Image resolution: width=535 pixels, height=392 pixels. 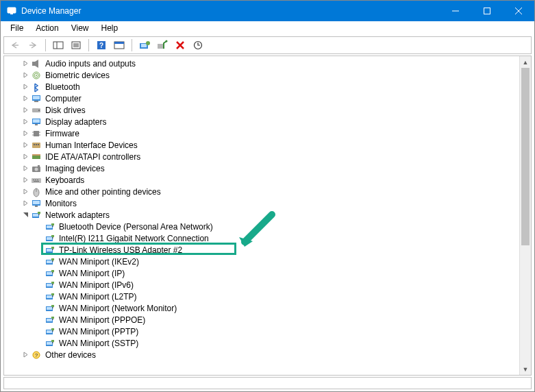 What do you see at coordinates (180, 45) in the screenshot?
I see `uninstall-device-button` at bounding box center [180, 45].